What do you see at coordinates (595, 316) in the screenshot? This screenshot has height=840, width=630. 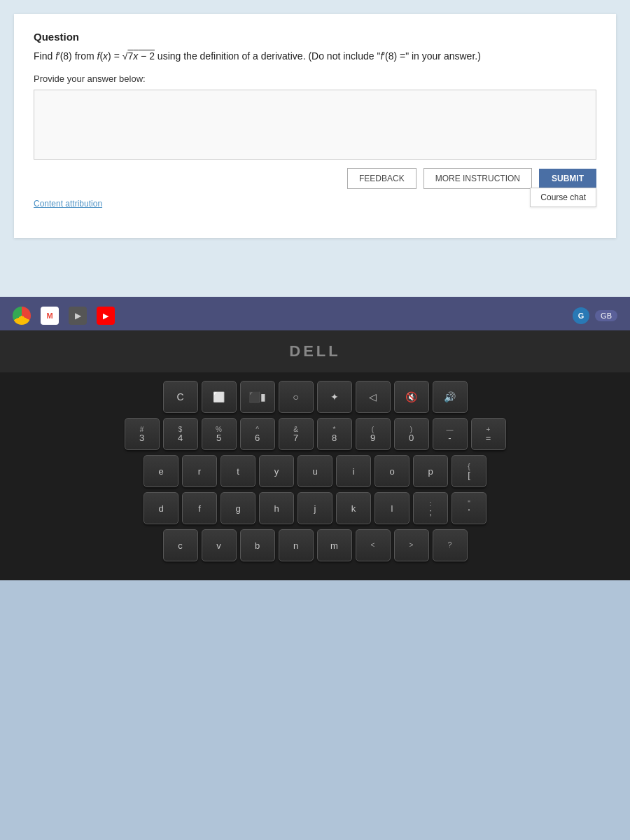 I see `taskbar-right: G GB` at bounding box center [595, 316].